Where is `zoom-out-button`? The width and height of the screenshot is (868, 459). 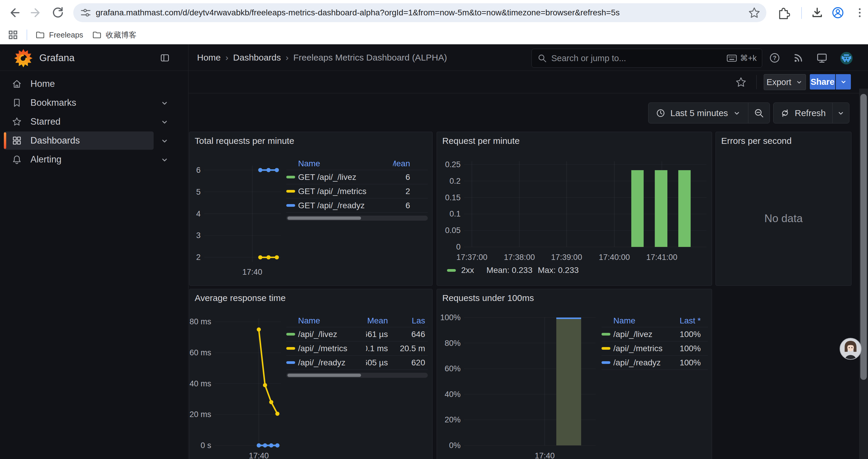
zoom-out-button is located at coordinates (759, 113).